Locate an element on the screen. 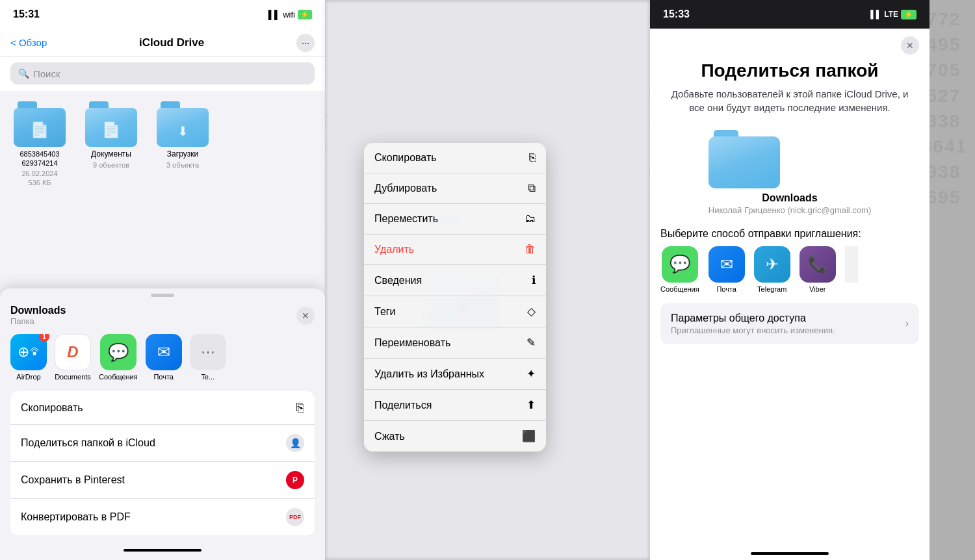 The image size is (975, 560). ctx-rename: Переименовать ✎ is located at coordinates (455, 343).